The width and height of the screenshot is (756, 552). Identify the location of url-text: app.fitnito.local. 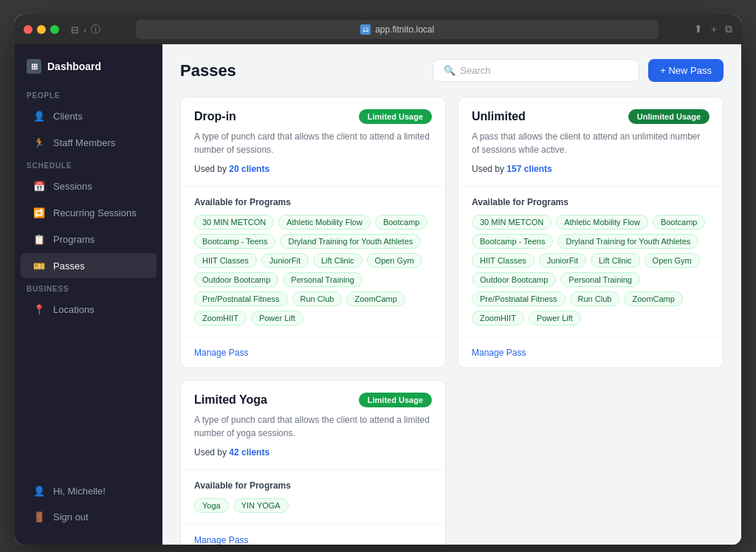
(405, 30).